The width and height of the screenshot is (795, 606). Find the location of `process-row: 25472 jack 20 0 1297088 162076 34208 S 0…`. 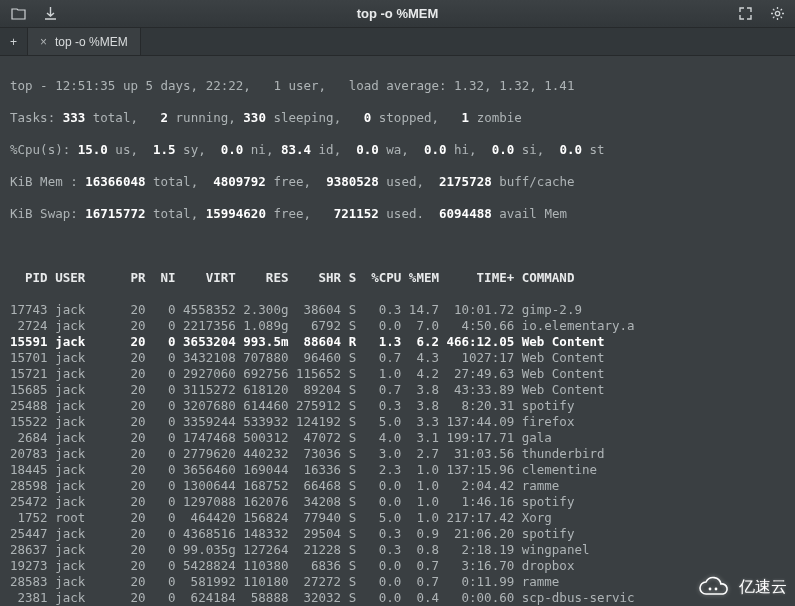

process-row: 25472 jack 20 0 1297088 162076 34208 S 0… is located at coordinates (398, 502).